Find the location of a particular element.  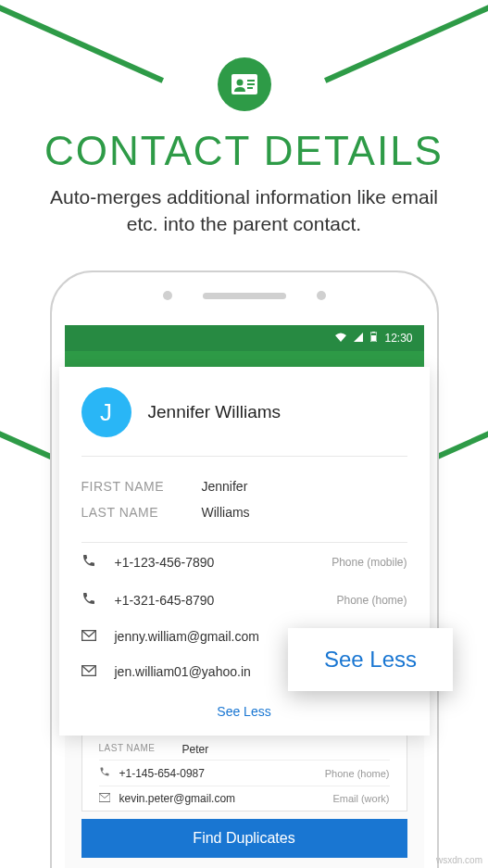

page-title: CONTACT DETAILS is located at coordinates (244, 151).